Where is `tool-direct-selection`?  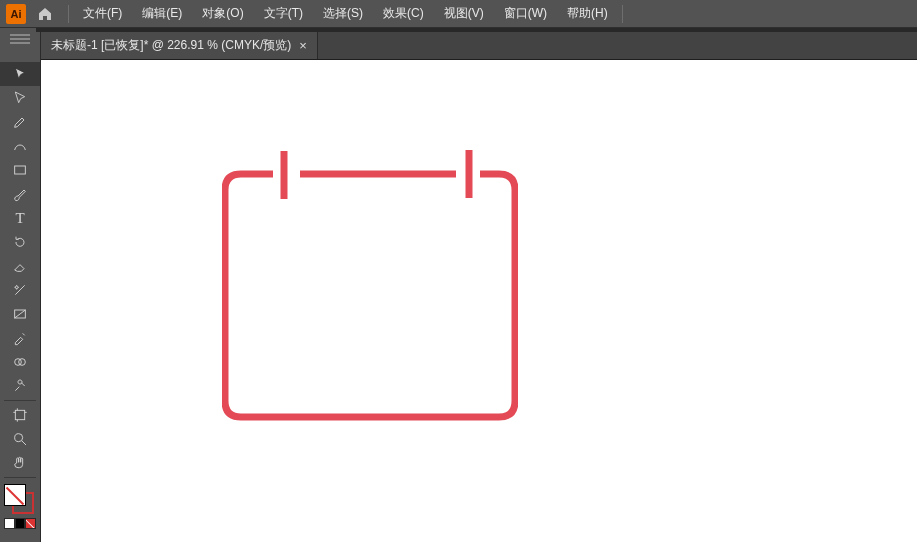 tool-direct-selection is located at coordinates (20, 98).